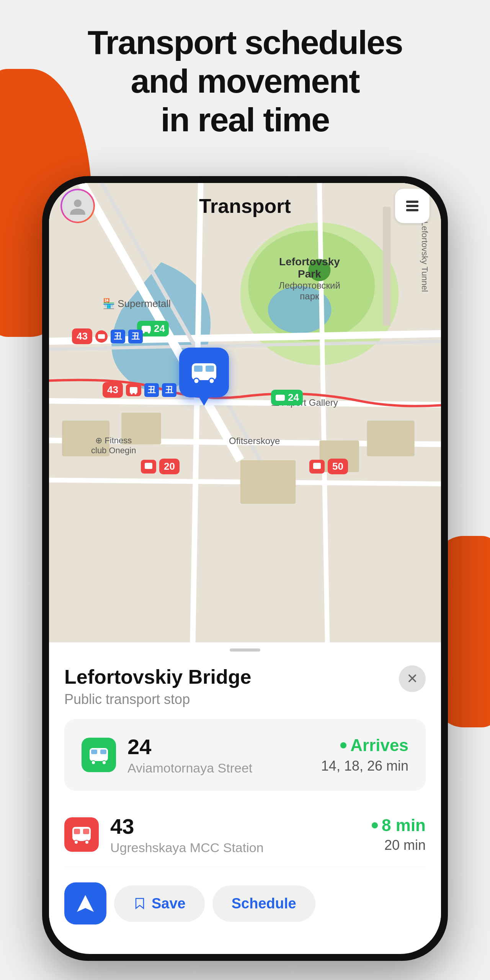 The height and width of the screenshot is (980, 490). I want to click on arrives-dot, so click(343, 745).